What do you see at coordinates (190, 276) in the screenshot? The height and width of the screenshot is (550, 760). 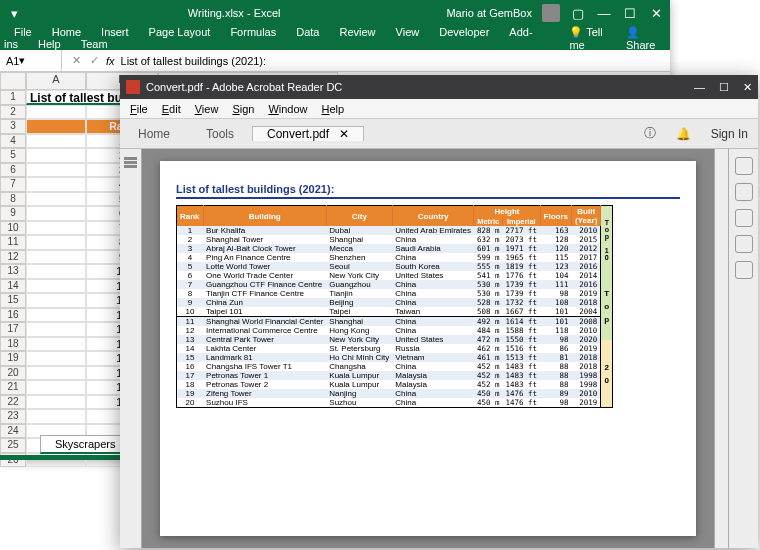 I see `cell: 6` at bounding box center [190, 276].